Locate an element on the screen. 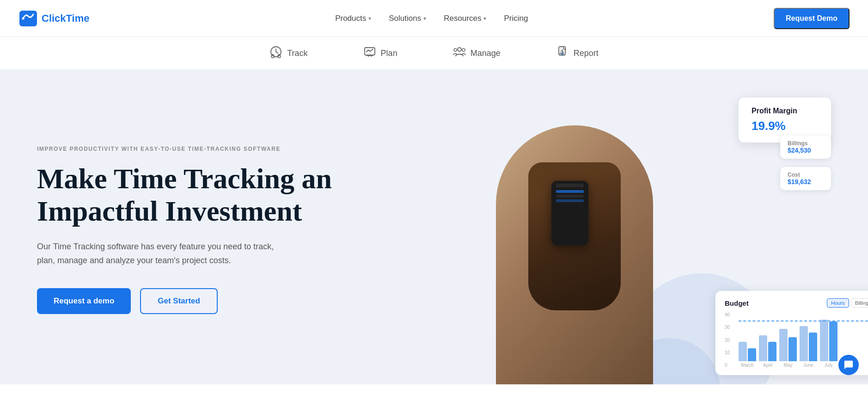 Image resolution: width=868 pixels, height=401 pixels. budget-title: Budget is located at coordinates (737, 303).